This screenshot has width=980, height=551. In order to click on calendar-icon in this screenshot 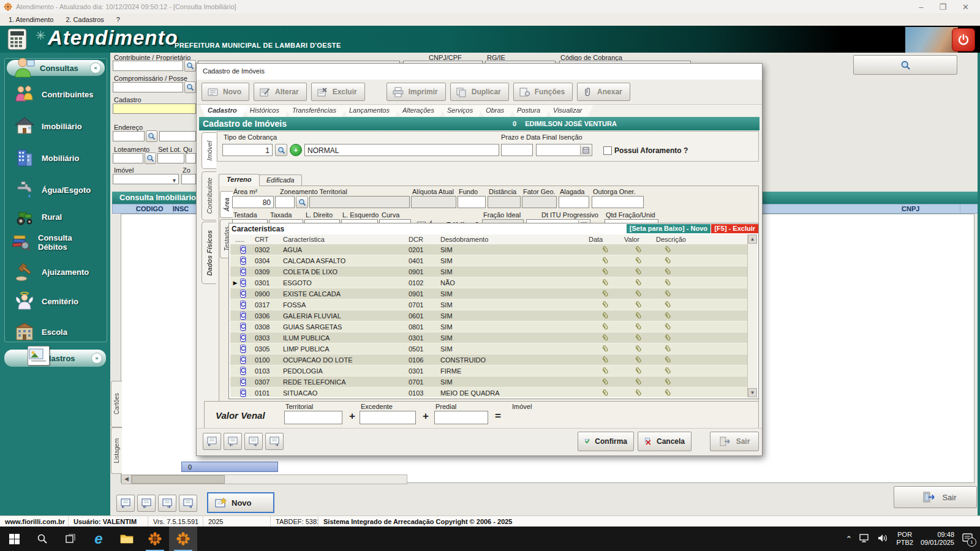, I will do `click(586, 150)`.